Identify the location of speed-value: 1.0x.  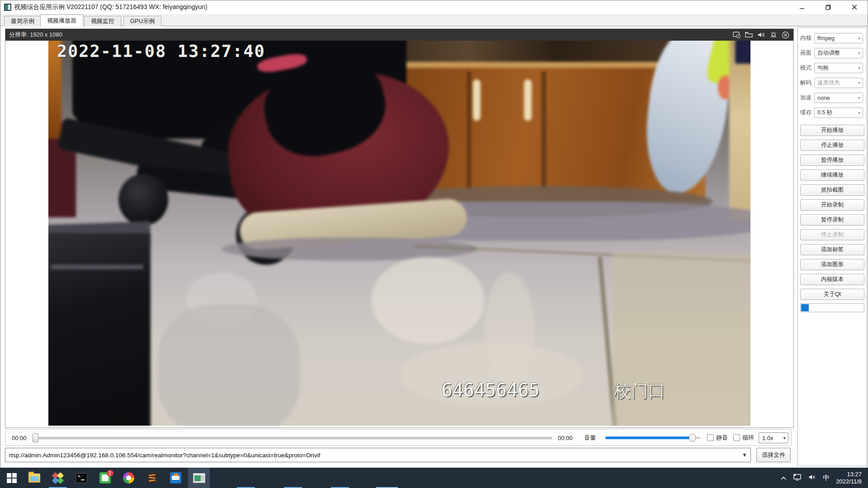
(768, 438).